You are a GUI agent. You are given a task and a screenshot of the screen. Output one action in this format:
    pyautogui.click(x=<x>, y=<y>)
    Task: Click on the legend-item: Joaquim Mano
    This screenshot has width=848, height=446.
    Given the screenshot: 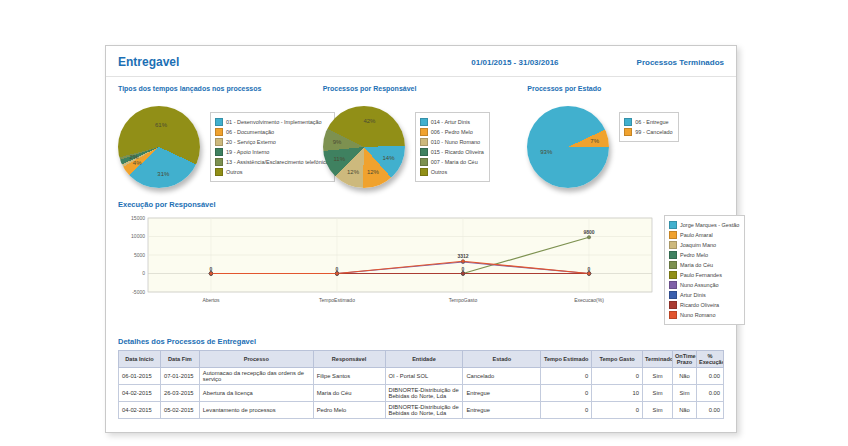 What is the action you would take?
    pyautogui.click(x=704, y=245)
    